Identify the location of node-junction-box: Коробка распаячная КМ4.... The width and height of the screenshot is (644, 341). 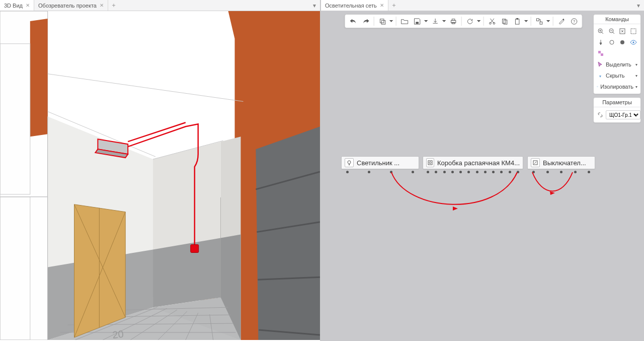
(473, 163).